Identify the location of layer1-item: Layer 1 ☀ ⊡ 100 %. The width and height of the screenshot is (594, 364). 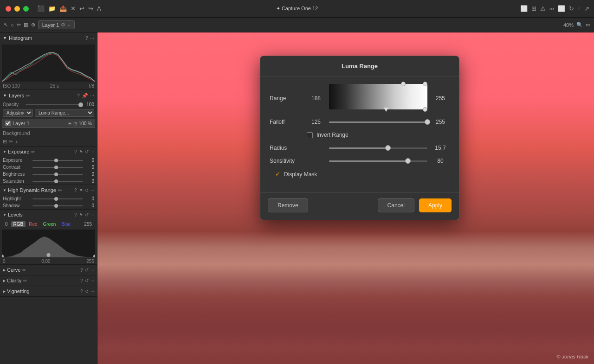
(48, 123).